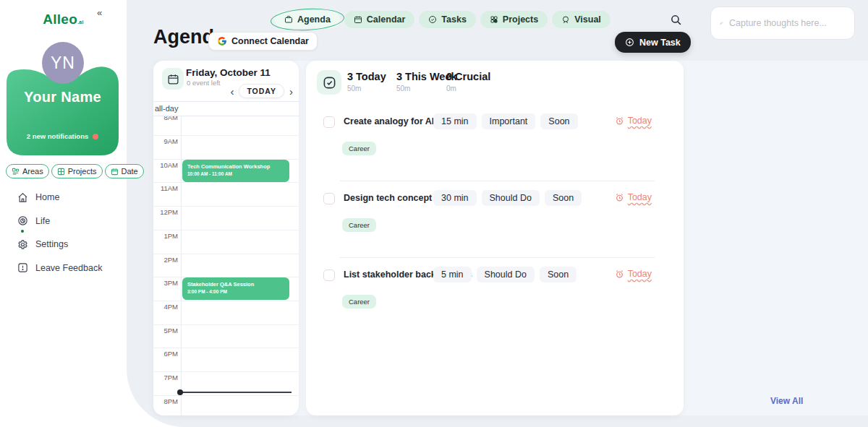  I want to click on event-title: Stakeholder Q&A Session, so click(236, 285).